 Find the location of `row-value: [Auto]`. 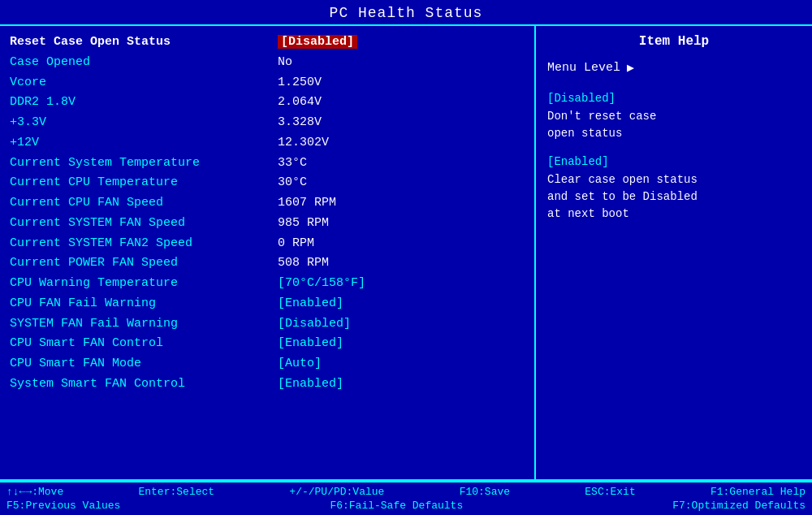

row-value: [Auto] is located at coordinates (397, 364).